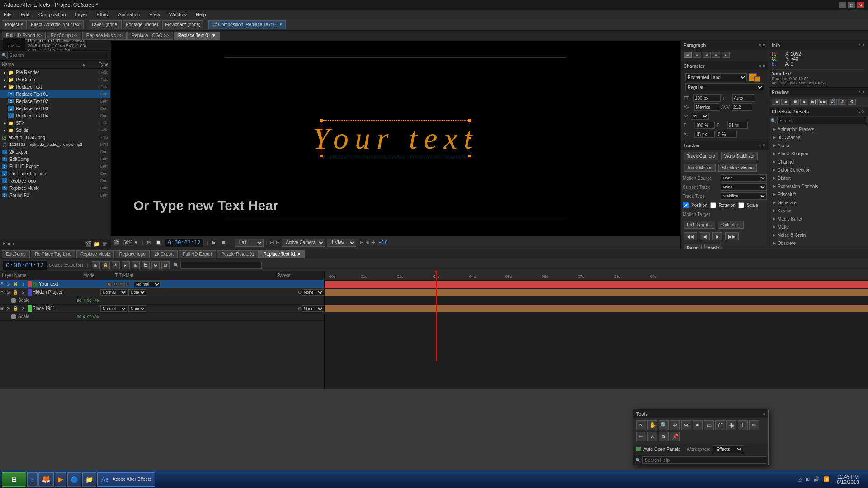 This screenshot has width=868, height=488. What do you see at coordinates (55, 101) in the screenshot?
I see `list-item: C Replace Text 02 Com` at bounding box center [55, 101].